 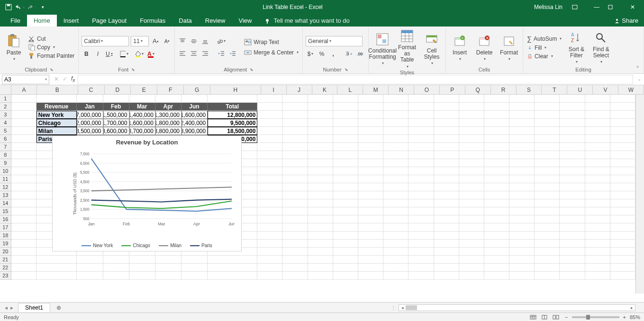 What do you see at coordinates (597, 7) in the screenshot?
I see `minimize-icon: —` at bounding box center [597, 7].